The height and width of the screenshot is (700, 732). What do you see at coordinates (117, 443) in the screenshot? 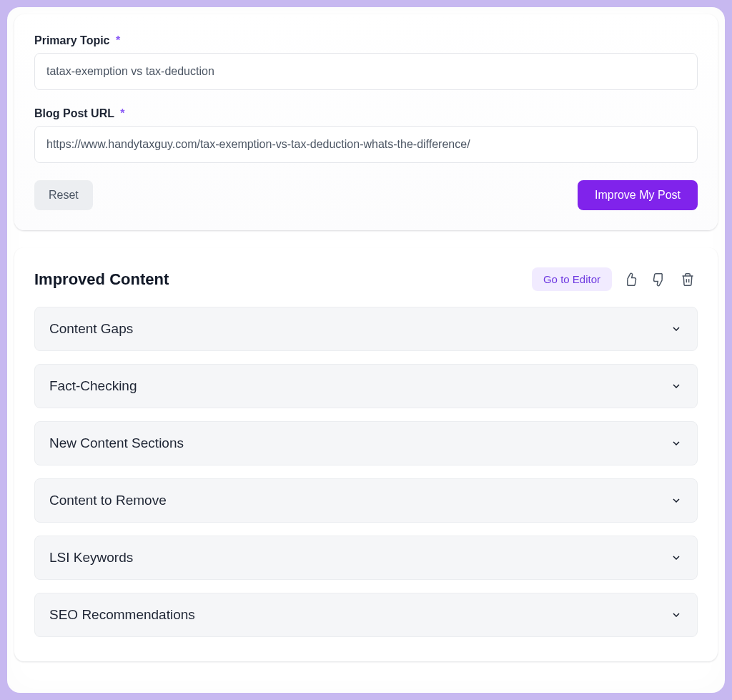
I see `accordion-title: New Content Sections` at bounding box center [117, 443].